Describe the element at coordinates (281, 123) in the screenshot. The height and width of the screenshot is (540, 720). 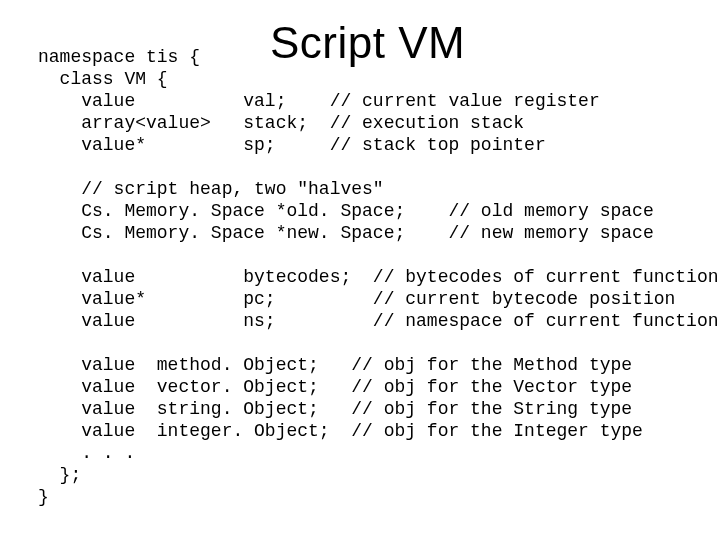
I see `code-line: array<value> stack; // execution stack` at that location.